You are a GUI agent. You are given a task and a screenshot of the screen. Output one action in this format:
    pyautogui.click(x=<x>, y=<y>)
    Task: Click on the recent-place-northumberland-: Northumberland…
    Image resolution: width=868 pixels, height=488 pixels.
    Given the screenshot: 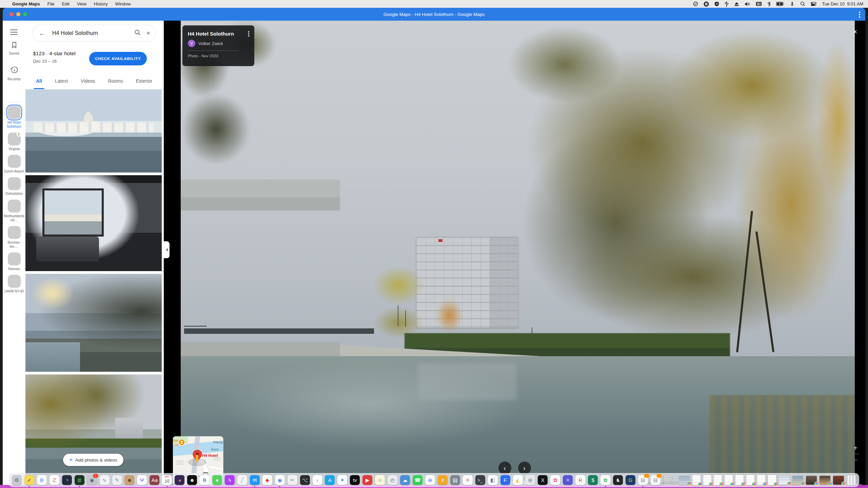 What is the action you would take?
    pyautogui.click(x=14, y=211)
    